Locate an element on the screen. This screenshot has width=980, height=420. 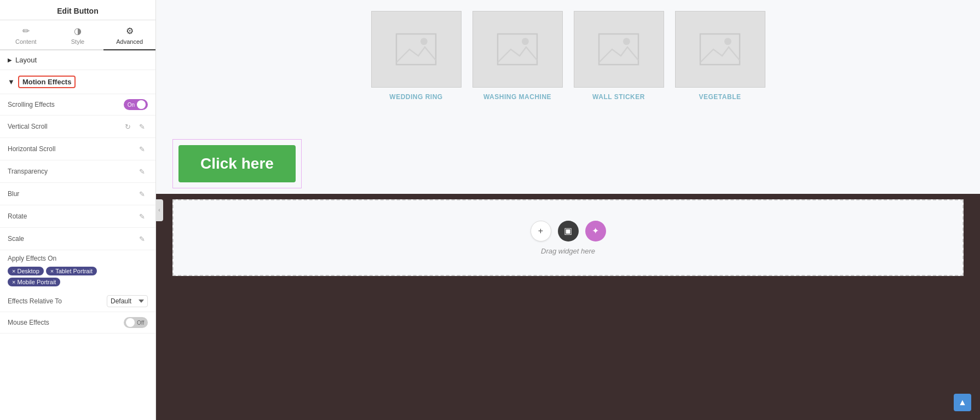
folder-icon: ▣ is located at coordinates (568, 231).